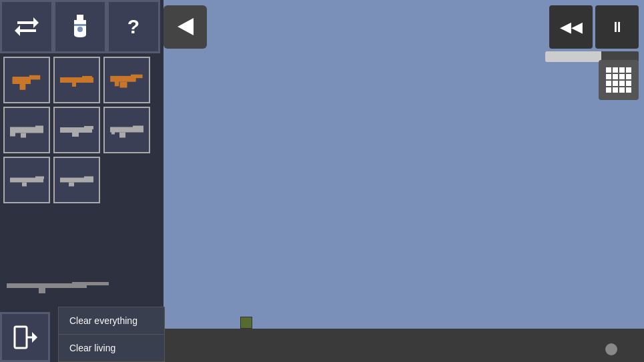  What do you see at coordinates (111, 335) in the screenshot?
I see `context-menu: Clear everything Clear living` at bounding box center [111, 335].